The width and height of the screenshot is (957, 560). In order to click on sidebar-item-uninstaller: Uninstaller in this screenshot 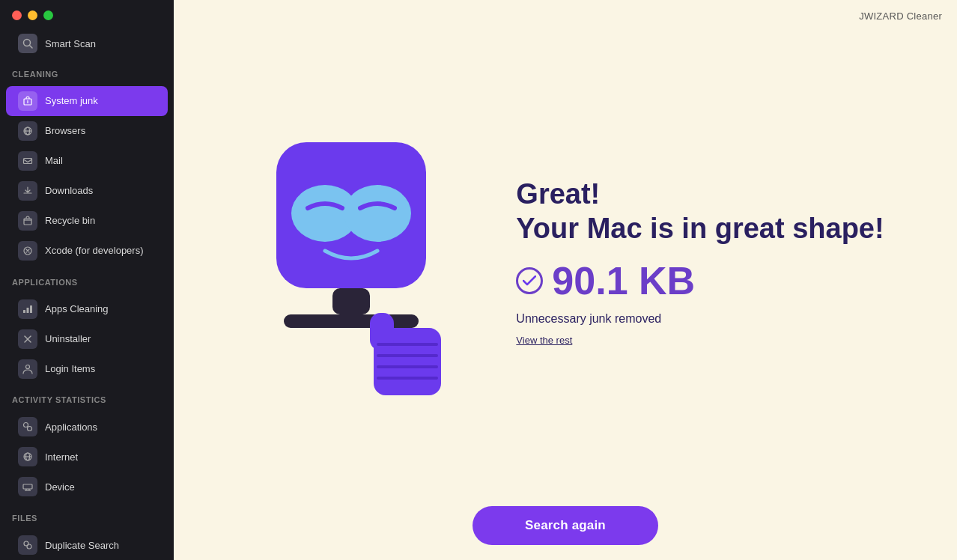, I will do `click(87, 339)`.